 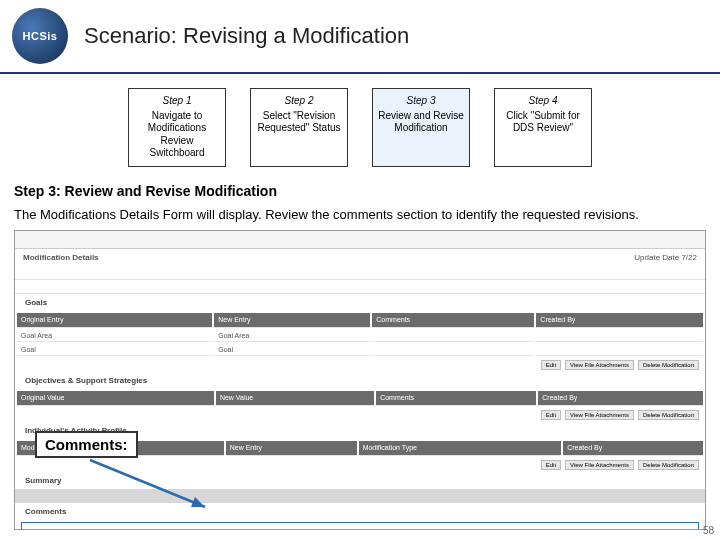 I want to click on page-title: Scenario: Revising a Modification, so click(x=246, y=36).